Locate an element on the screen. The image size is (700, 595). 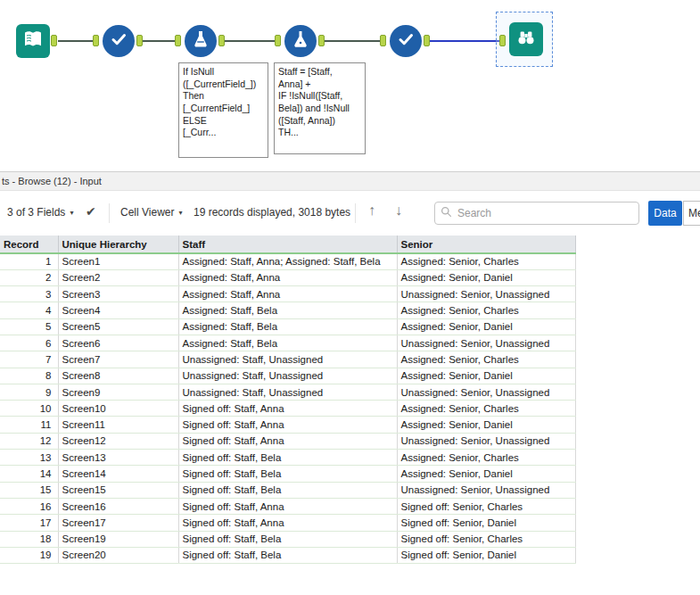
data-cell: Screen14 is located at coordinates (118, 474).